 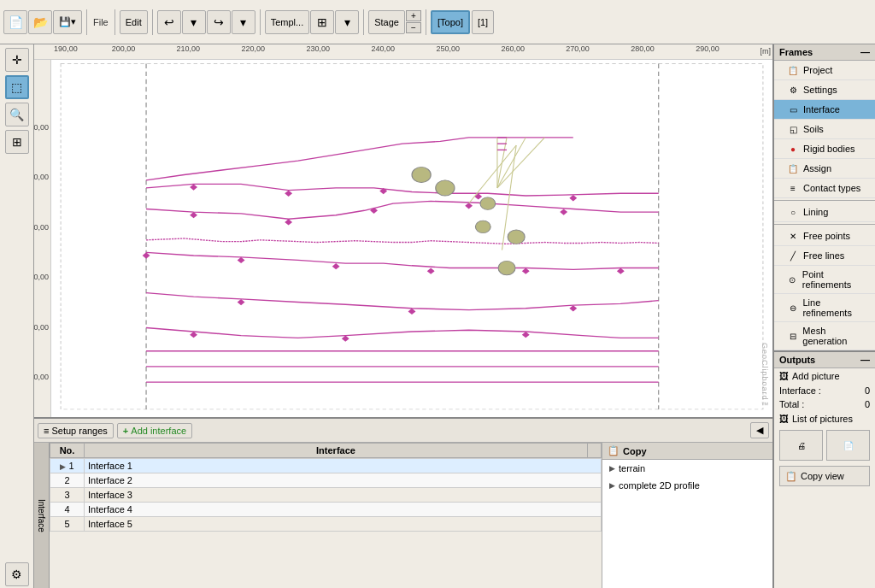 What do you see at coordinates (825, 130) in the screenshot?
I see `frame-soils: ◱ Soils` at bounding box center [825, 130].